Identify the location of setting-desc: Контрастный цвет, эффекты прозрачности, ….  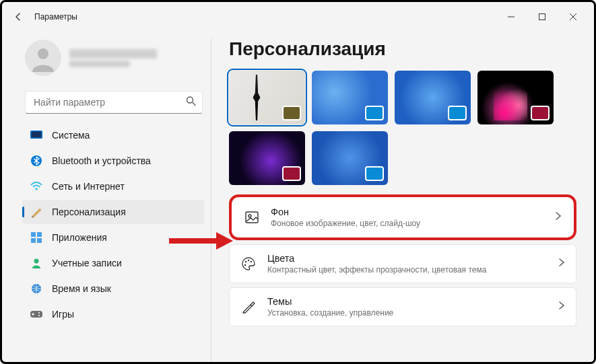
(407, 270).